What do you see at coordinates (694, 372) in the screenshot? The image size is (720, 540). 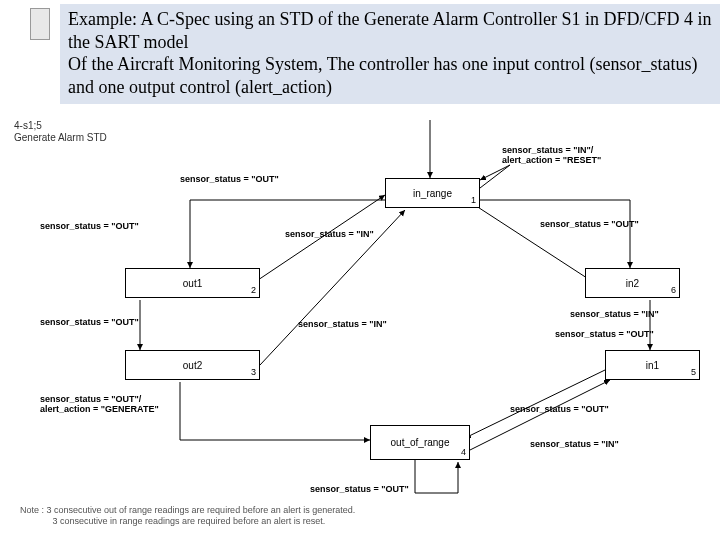 I see `state-number: 5` at bounding box center [694, 372].